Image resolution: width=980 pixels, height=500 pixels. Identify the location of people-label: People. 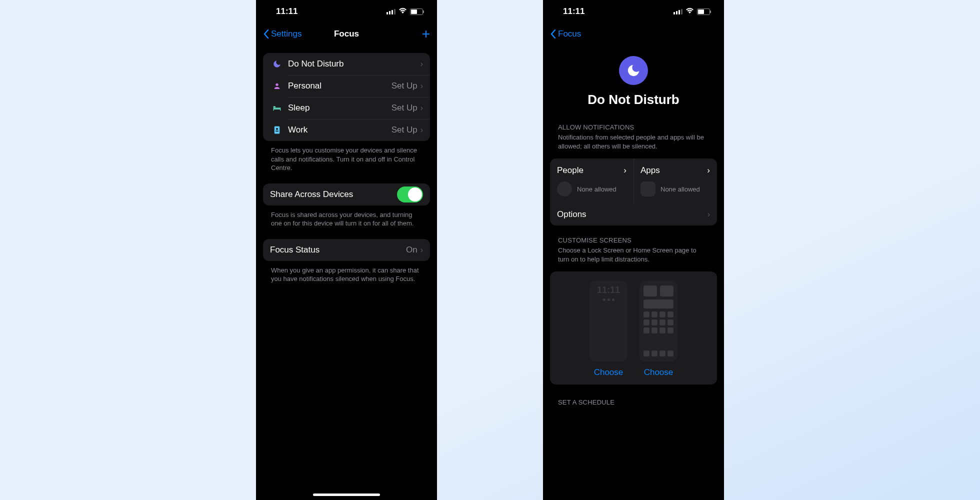
(570, 170).